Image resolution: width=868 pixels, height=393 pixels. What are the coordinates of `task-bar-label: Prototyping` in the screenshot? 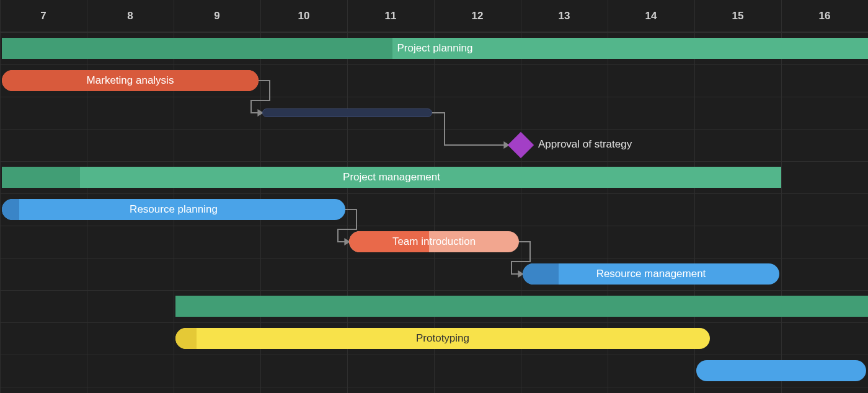 It's located at (443, 338).